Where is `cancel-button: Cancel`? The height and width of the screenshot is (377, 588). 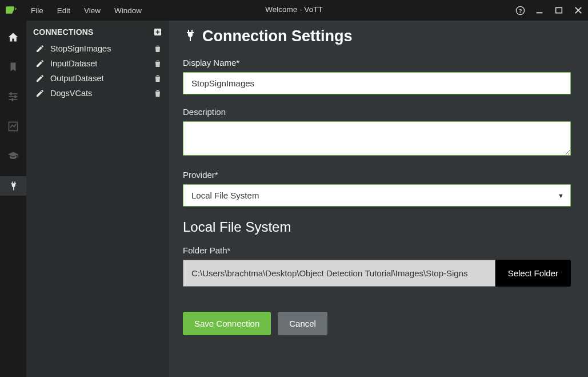
cancel-button: Cancel is located at coordinates (303, 324).